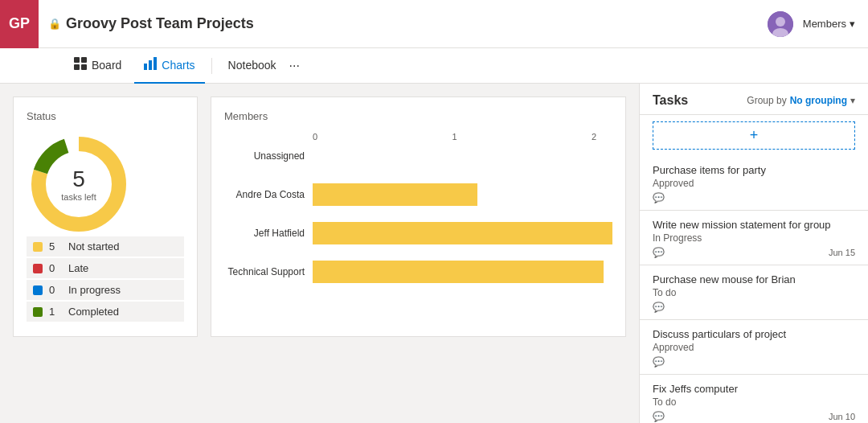 The height and width of the screenshot is (423, 868). Describe the element at coordinates (434, 24) in the screenshot. I see `app-header: GP 🔒 Groovy Post Team Projects Members ▾` at that location.